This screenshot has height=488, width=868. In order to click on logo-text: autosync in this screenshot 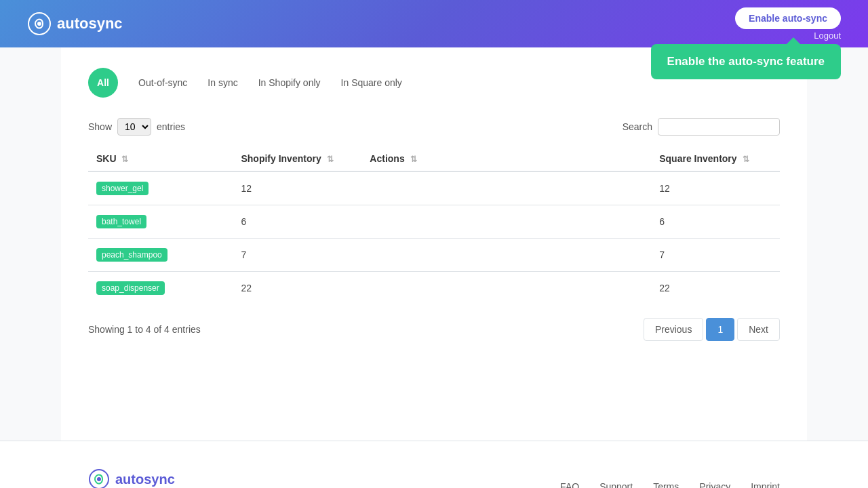, I will do `click(90, 24)`.